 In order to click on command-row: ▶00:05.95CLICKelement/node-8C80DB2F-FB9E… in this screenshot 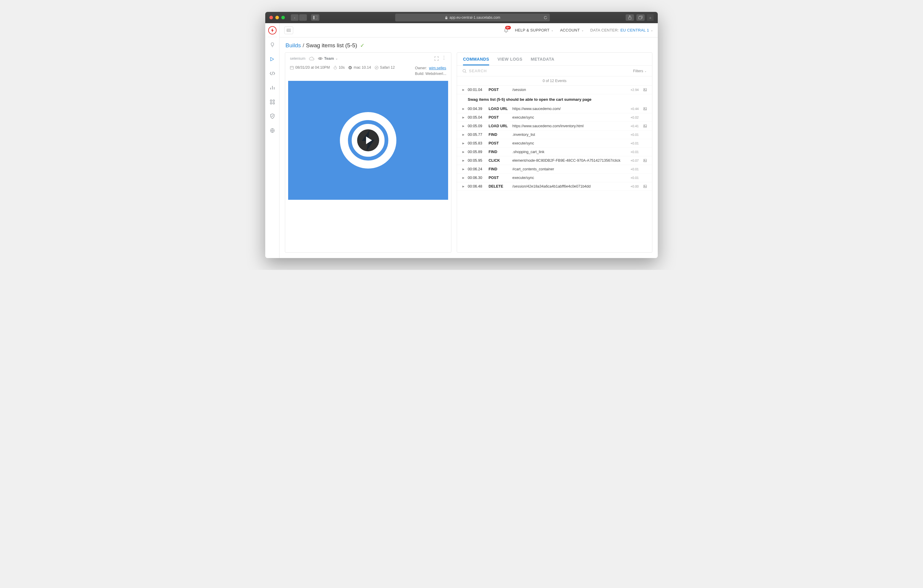, I will do `click(554, 161)`.